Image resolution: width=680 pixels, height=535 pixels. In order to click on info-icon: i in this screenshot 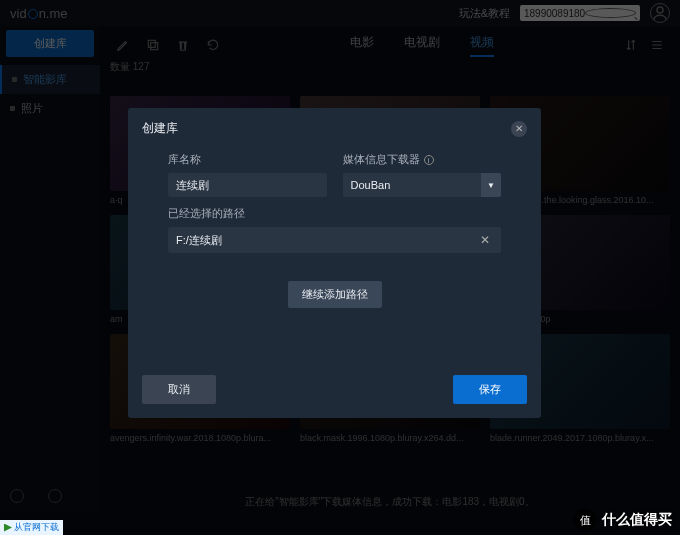, I will do `click(429, 160)`.